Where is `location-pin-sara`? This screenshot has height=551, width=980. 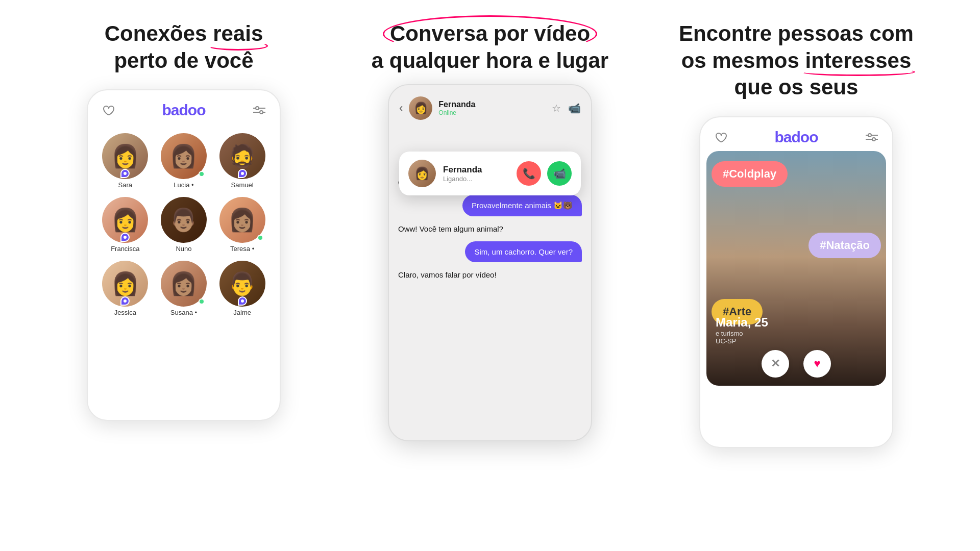 location-pin-sara is located at coordinates (125, 173).